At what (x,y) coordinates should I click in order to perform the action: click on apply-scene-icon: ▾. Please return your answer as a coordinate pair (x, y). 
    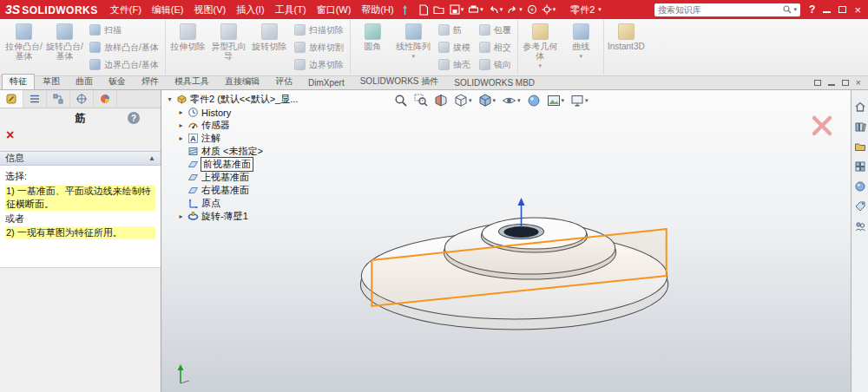
    Looking at the image, I should click on (556, 101).